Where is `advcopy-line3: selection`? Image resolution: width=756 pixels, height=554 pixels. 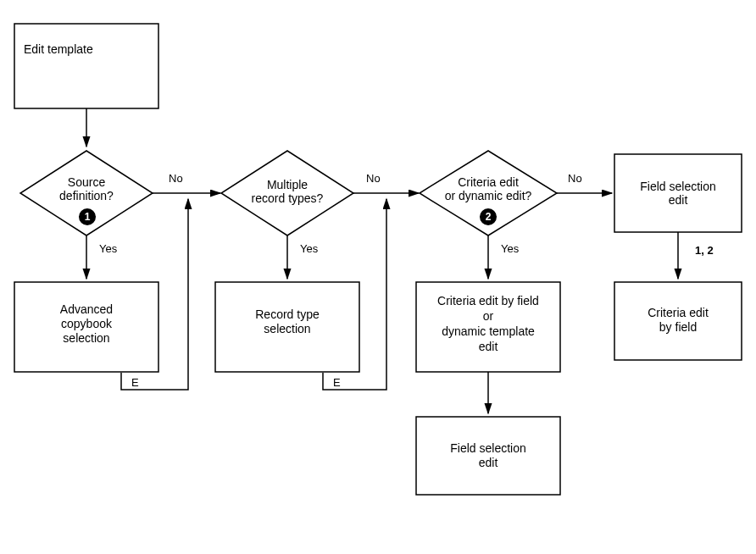
advcopy-line3: selection is located at coordinates (86, 338).